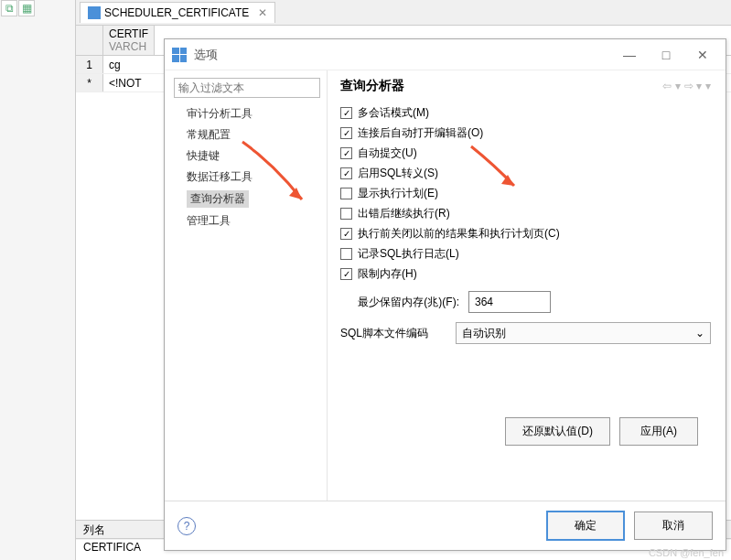 This screenshot has height=560, width=731. Describe the element at coordinates (128, 47) in the screenshot. I see `col-type: VARCH` at that location.